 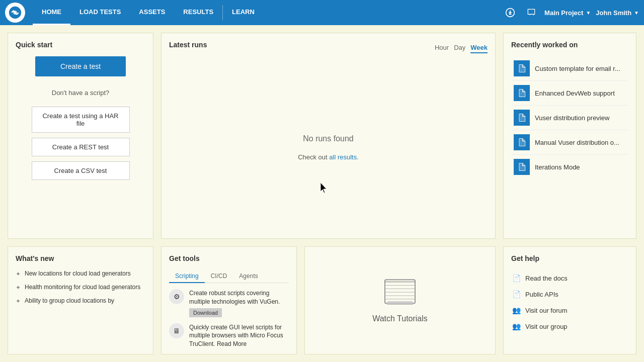 I want to click on check-out-text: Check out all results., so click(x=328, y=157).